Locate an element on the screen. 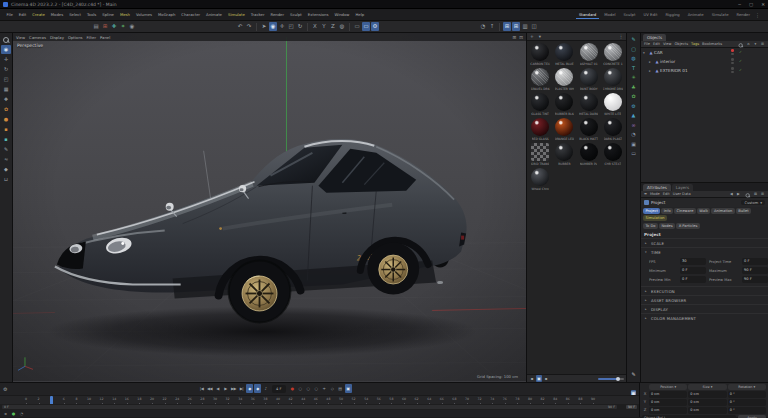  menu-file: File is located at coordinates (10, 14).